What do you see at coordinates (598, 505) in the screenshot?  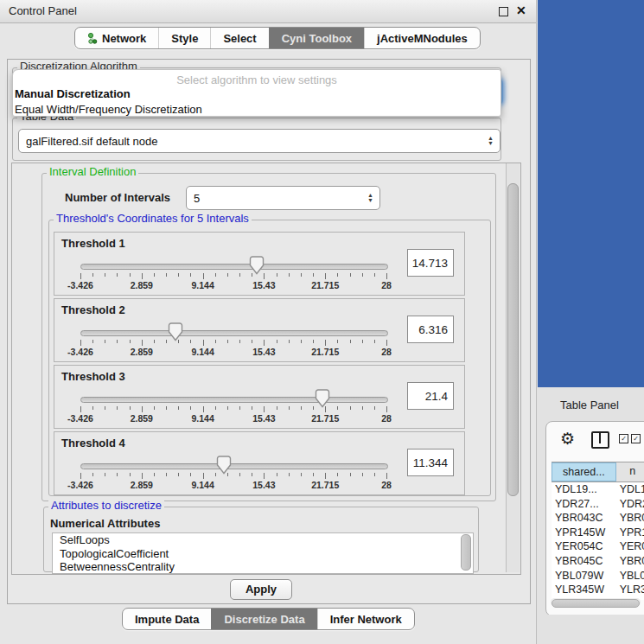 I see `table-row: YDR27...YDR2` at bounding box center [598, 505].